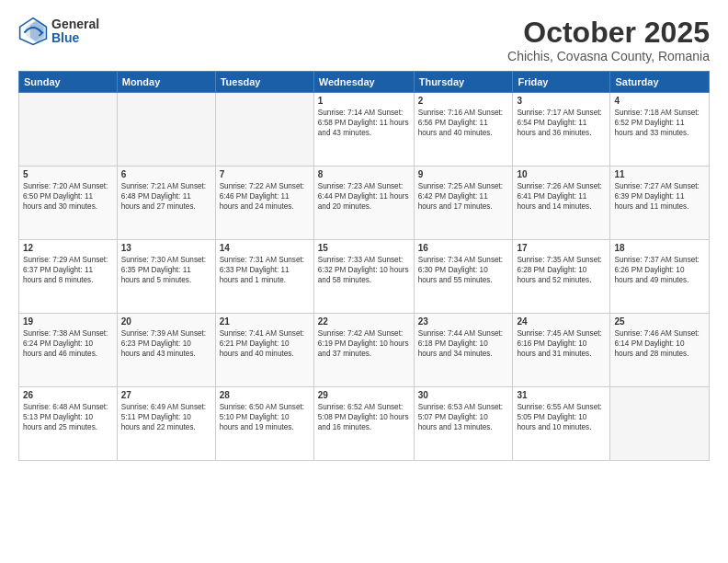 This screenshot has height=563, width=728. Describe the element at coordinates (660, 350) in the screenshot. I see `calendar-cell: 25Sunrise: 7:46 AM Sunset: 6:14 PM Dayli…` at that location.